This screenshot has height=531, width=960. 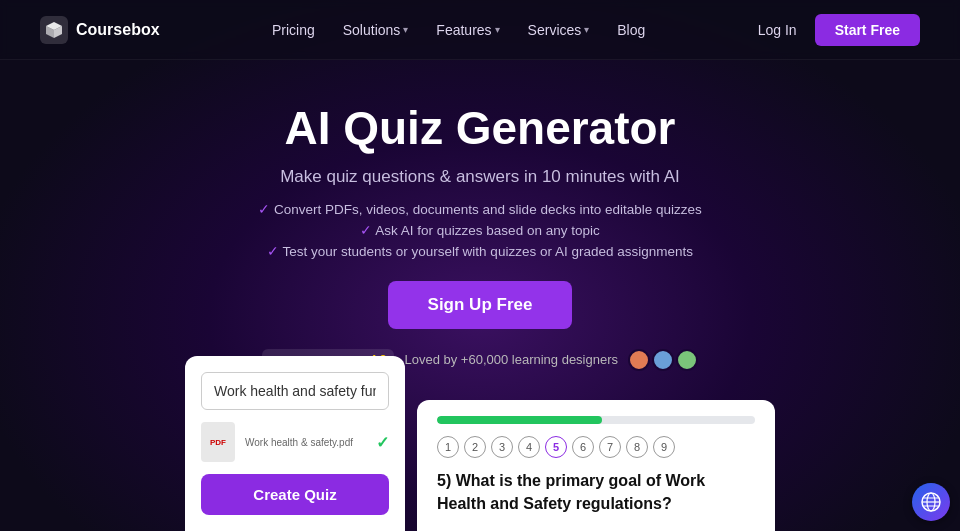 I want to click on nav-item-features: Features ▾, so click(x=468, y=30).